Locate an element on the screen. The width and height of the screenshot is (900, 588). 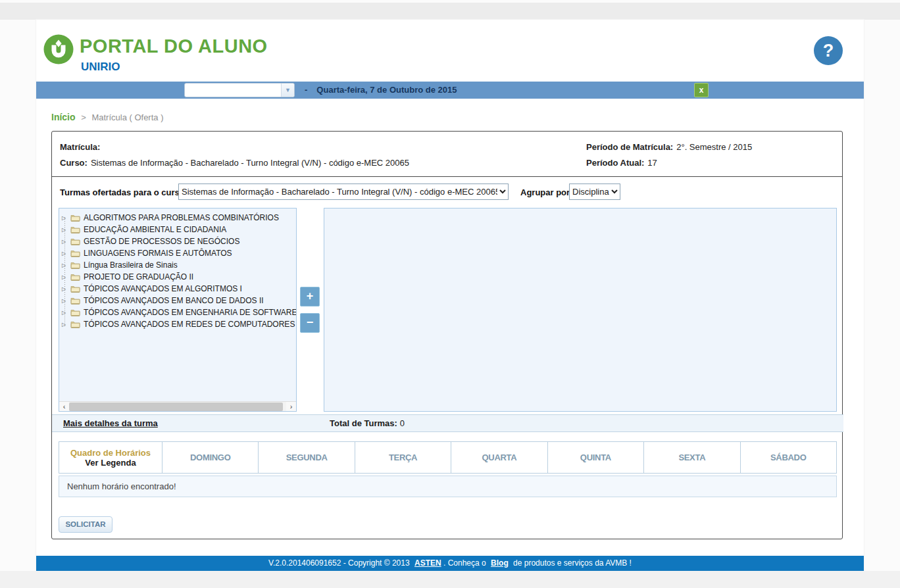
periodo-atual-label: Período Atual: is located at coordinates (615, 163).